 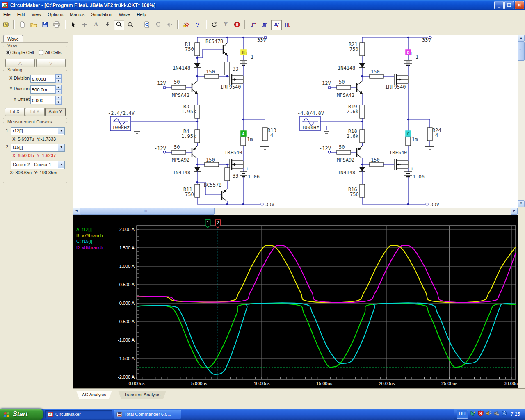 What do you see at coordinates (57, 25) in the screenshot?
I see `print-button` at bounding box center [57, 25].